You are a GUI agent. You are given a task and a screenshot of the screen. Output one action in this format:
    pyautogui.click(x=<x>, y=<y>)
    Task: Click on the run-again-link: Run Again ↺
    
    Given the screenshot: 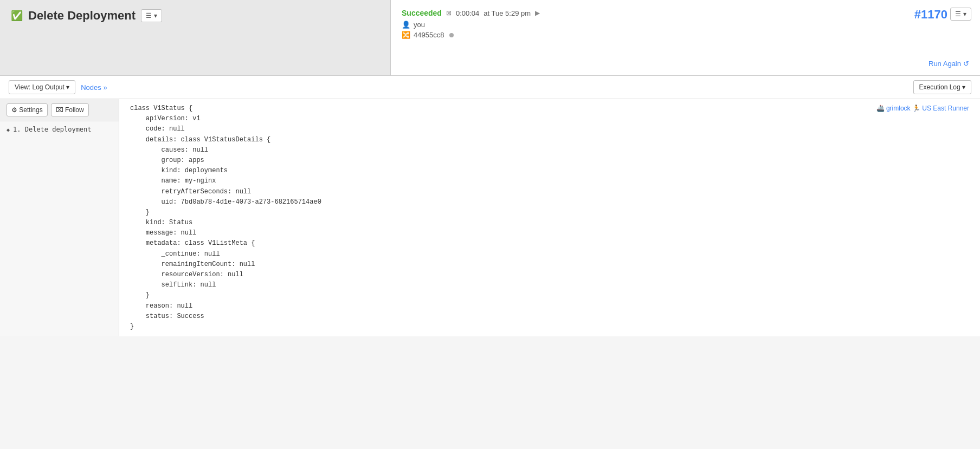 What is the action you would take?
    pyautogui.click(x=949, y=64)
    